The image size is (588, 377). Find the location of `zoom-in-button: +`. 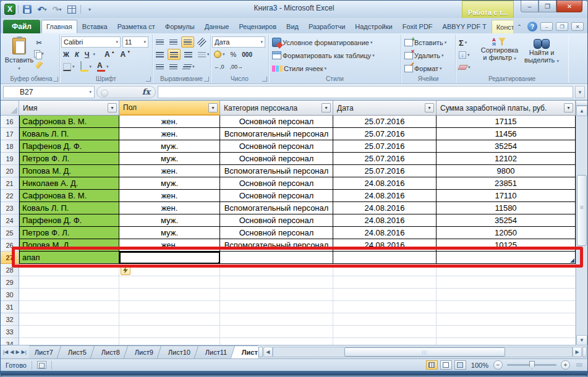

zoom-in-button: + is located at coordinates (565, 365).